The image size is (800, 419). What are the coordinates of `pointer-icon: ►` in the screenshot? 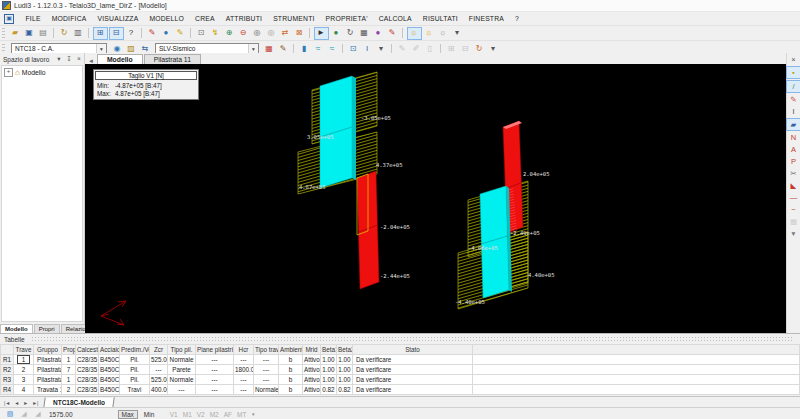 It's located at (322, 34).